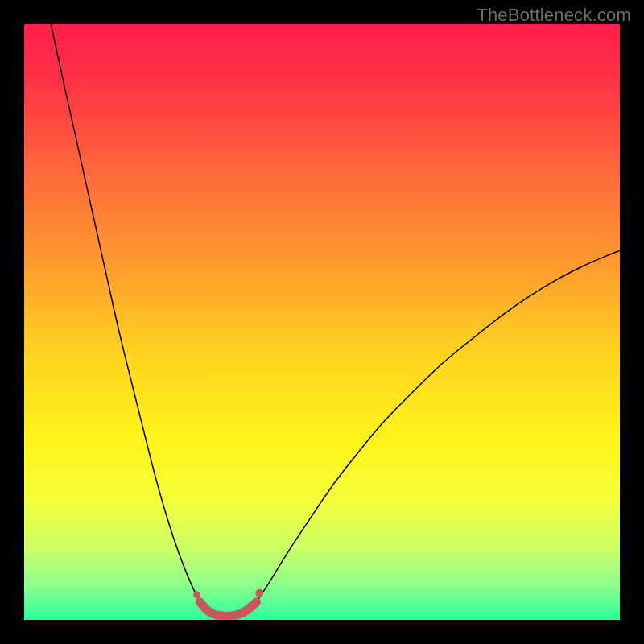 The image size is (644, 644). I want to click on valley-dot-right, so click(259, 593).